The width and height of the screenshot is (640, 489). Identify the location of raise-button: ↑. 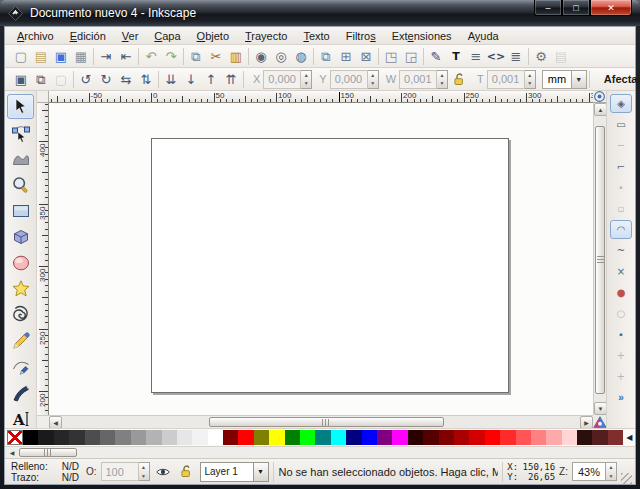
(211, 79).